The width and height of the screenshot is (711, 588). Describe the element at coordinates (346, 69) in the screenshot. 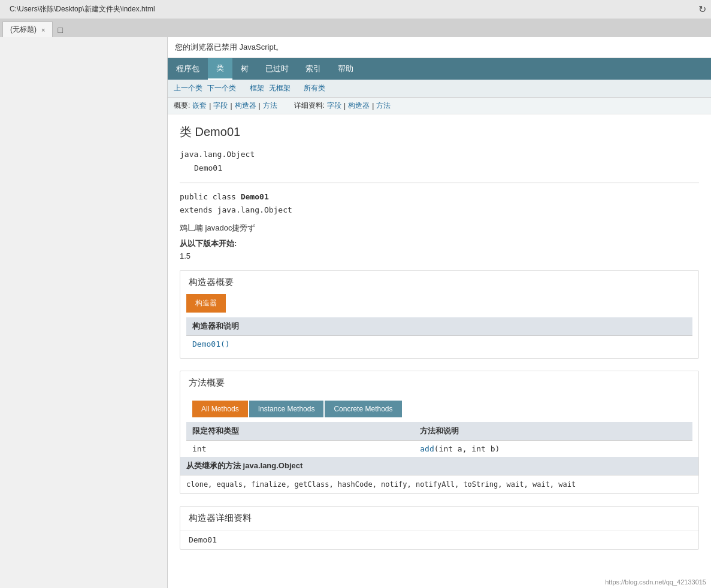

I see `nav-item-help: 帮助` at that location.